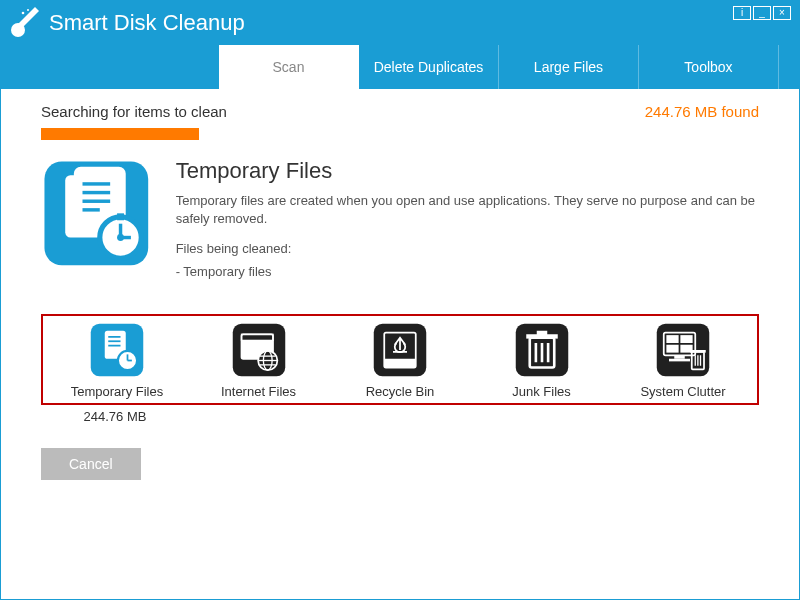 This screenshot has width=800, height=600. Describe the element at coordinates (400, 134) in the screenshot. I see `progress-bar` at that location.